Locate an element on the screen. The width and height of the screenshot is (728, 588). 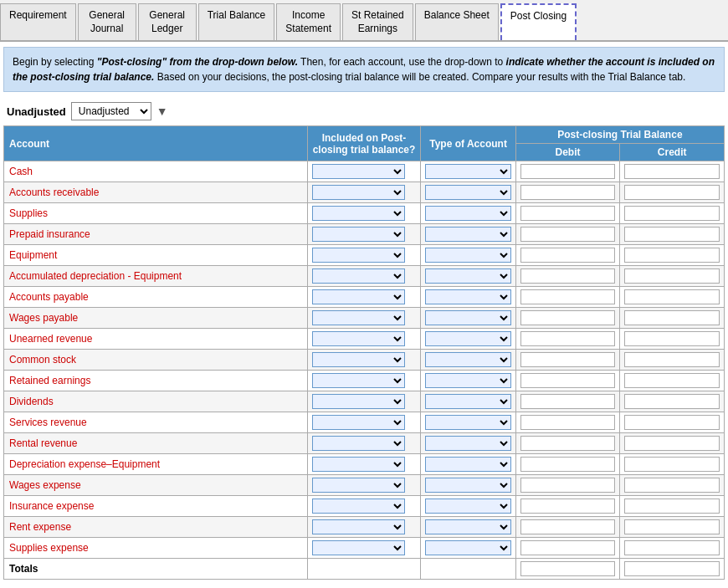
totals-credit-input is located at coordinates (672, 569).